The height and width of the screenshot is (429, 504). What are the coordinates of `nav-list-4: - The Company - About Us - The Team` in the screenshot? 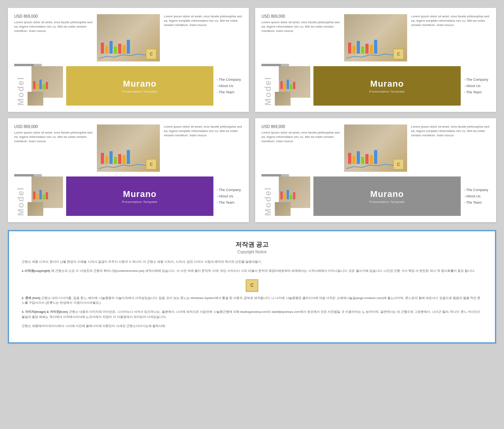 It's located at (477, 196).